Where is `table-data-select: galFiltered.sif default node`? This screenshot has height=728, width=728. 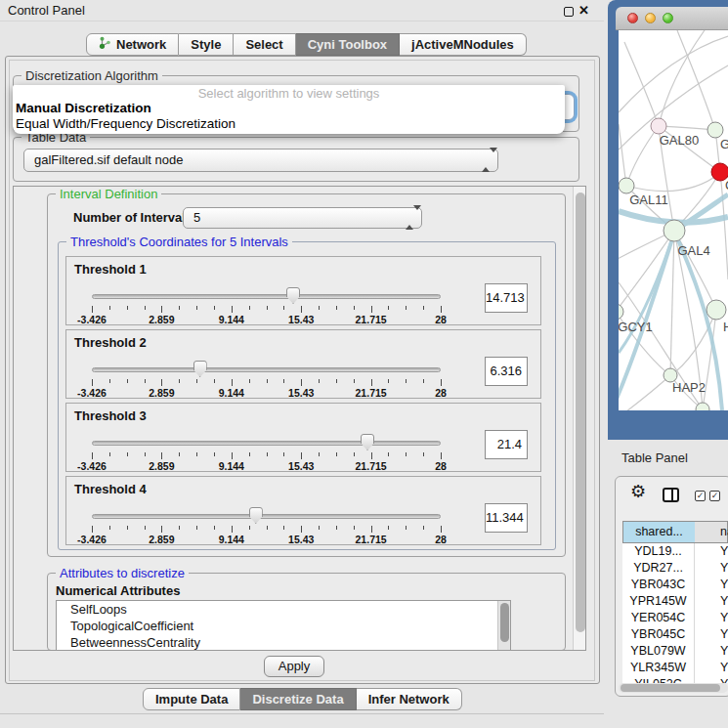 table-data-select: galFiltered.sif default node is located at coordinates (261, 160).